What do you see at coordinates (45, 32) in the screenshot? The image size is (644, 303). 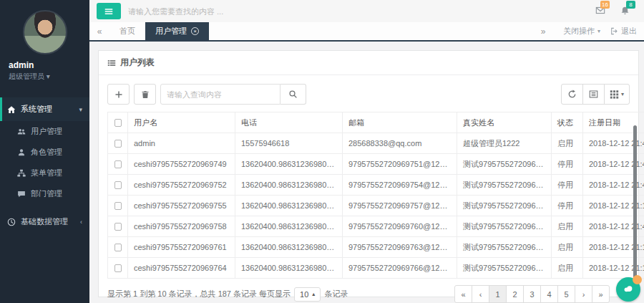 I see `avatar` at bounding box center [45, 32].